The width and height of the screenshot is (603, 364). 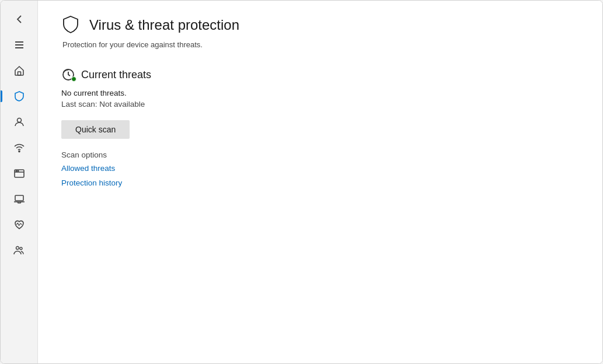 What do you see at coordinates (19, 45) in the screenshot?
I see `menu-icon` at bounding box center [19, 45].